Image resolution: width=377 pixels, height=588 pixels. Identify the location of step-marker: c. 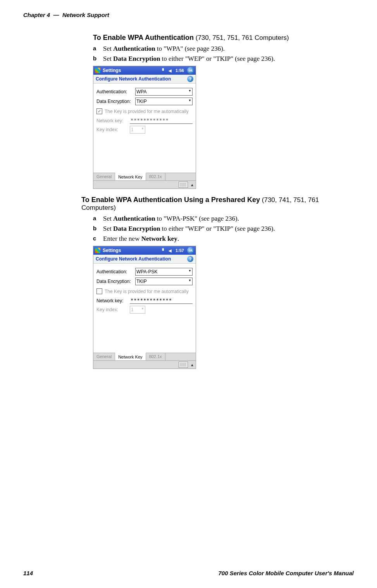
(98, 239).